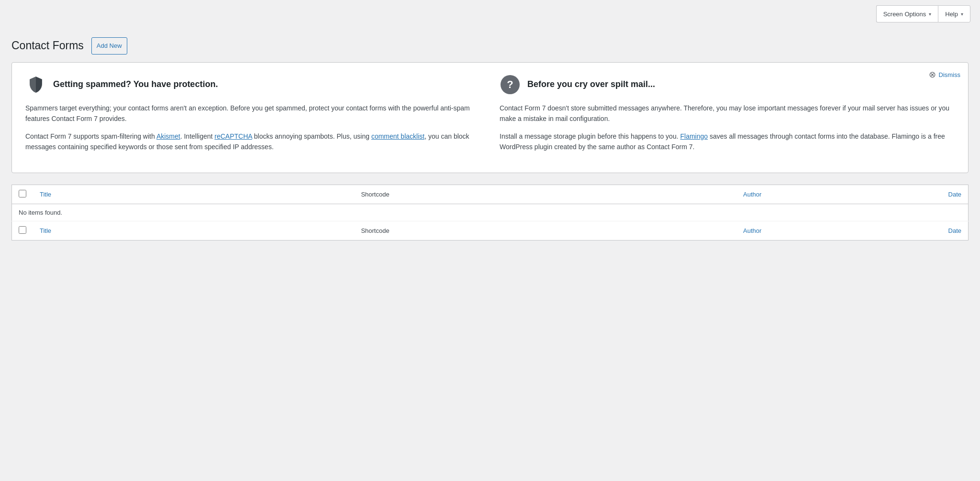 The width and height of the screenshot is (980, 481). I want to click on notice-col2-para2: Install a message storage plugin before …, so click(727, 142).